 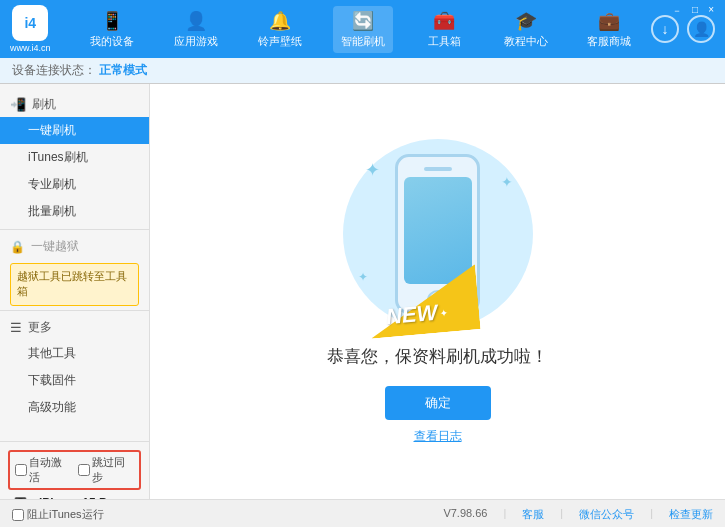 What do you see at coordinates (363, 277) in the screenshot?
I see `sparkle-bottom-left-icon: ✦` at bounding box center [363, 277].